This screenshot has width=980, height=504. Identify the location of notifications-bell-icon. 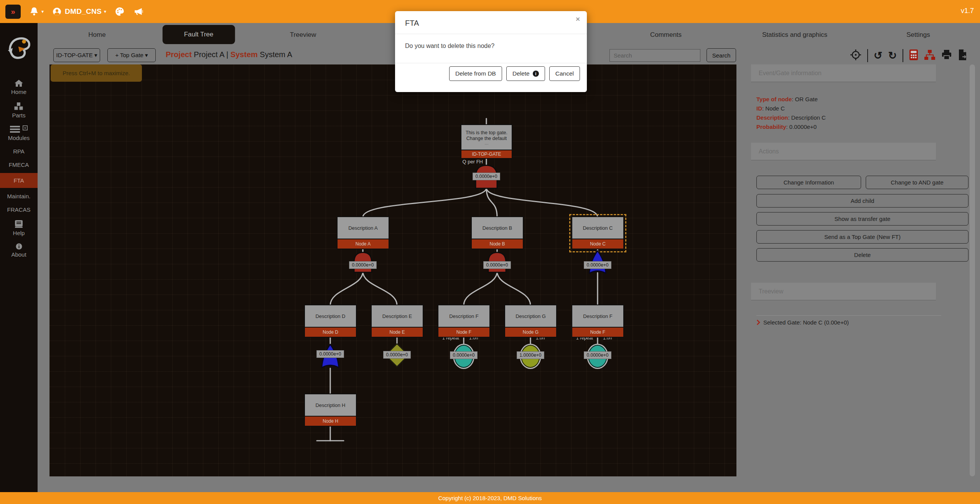
(34, 12).